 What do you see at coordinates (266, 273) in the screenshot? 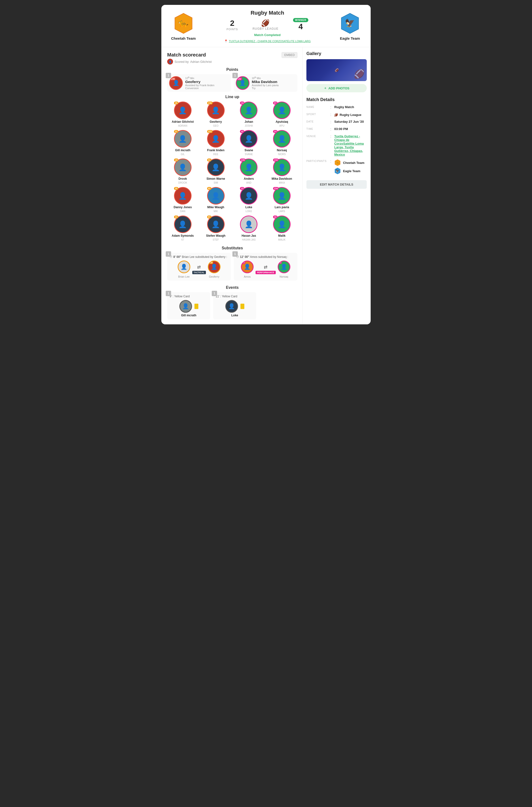
I see `sub-type-badge-2: PERFORMANCE` at bounding box center [266, 273].